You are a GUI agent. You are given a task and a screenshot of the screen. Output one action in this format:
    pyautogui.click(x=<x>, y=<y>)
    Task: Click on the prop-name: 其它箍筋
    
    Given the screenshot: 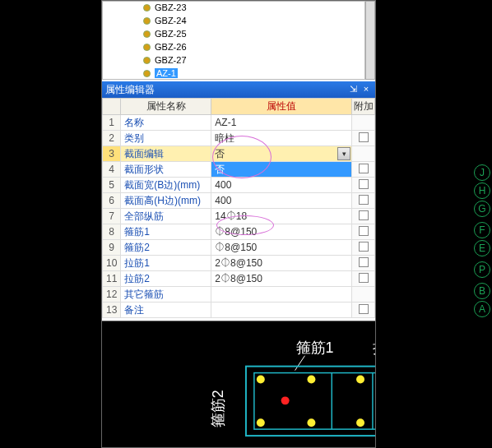 What is the action you would take?
    pyautogui.click(x=166, y=294)
    